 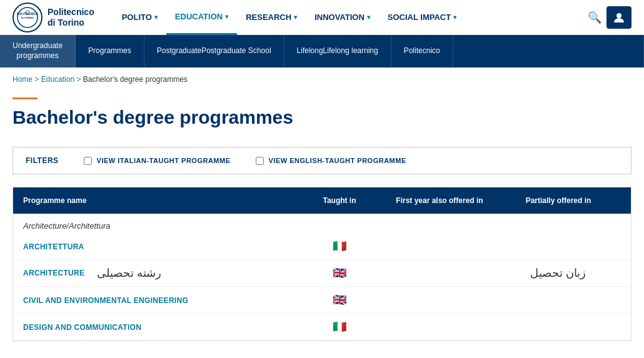 What do you see at coordinates (158, 161) in the screenshot?
I see `italian-filter: VIEW ITALIAN-TAUGHT PROGRAMME` at bounding box center [158, 161].